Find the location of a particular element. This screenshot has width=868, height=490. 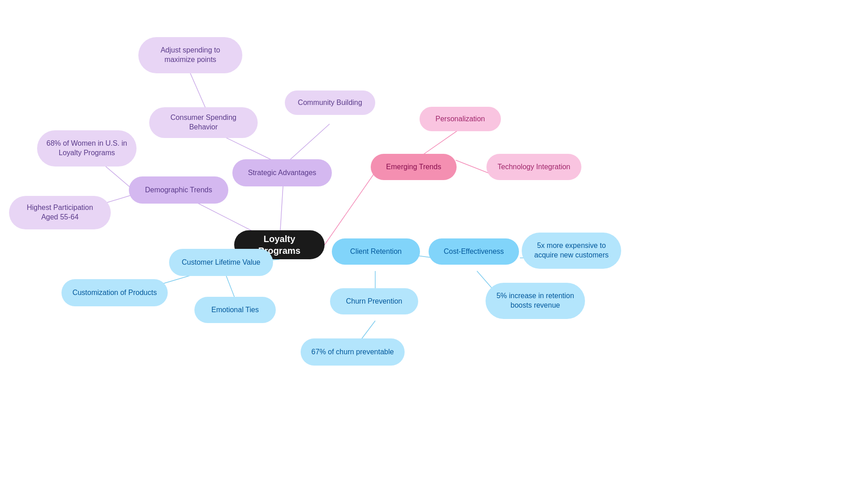

churn-prevention-node: Churn Prevention is located at coordinates (374, 301).